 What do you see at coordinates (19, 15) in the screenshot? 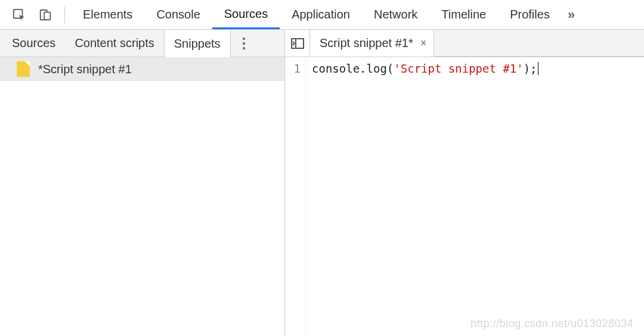
I see `inspect-element-icon` at bounding box center [19, 15].